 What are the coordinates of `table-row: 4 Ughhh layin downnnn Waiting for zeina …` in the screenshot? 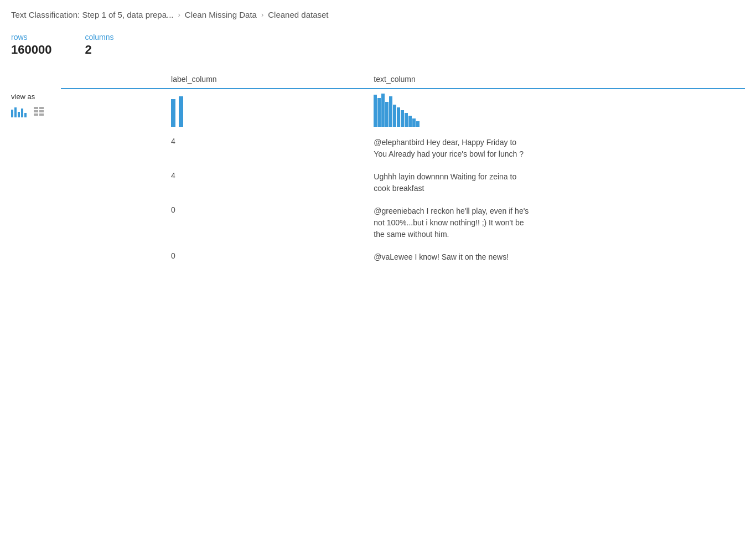 It's located at (403, 183).